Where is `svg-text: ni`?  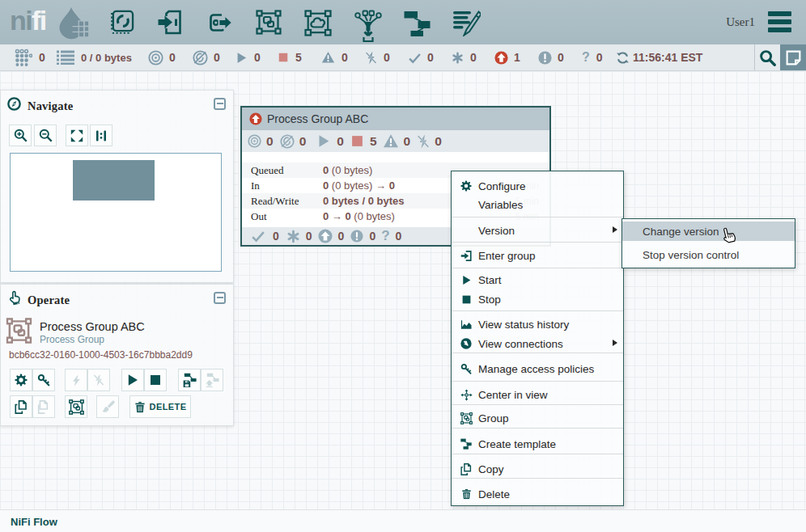
svg-text: ni is located at coordinates (21, 20).